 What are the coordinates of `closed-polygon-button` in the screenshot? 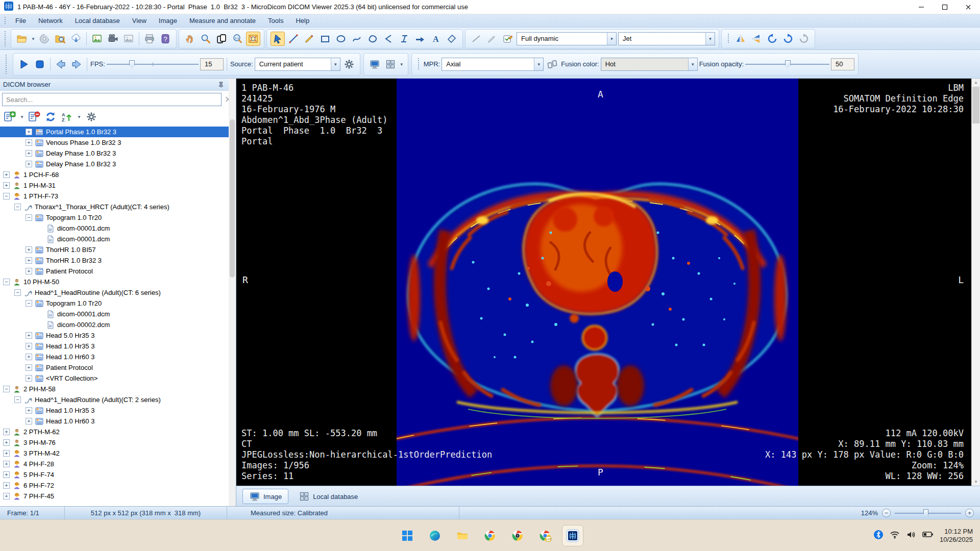 It's located at (373, 39).